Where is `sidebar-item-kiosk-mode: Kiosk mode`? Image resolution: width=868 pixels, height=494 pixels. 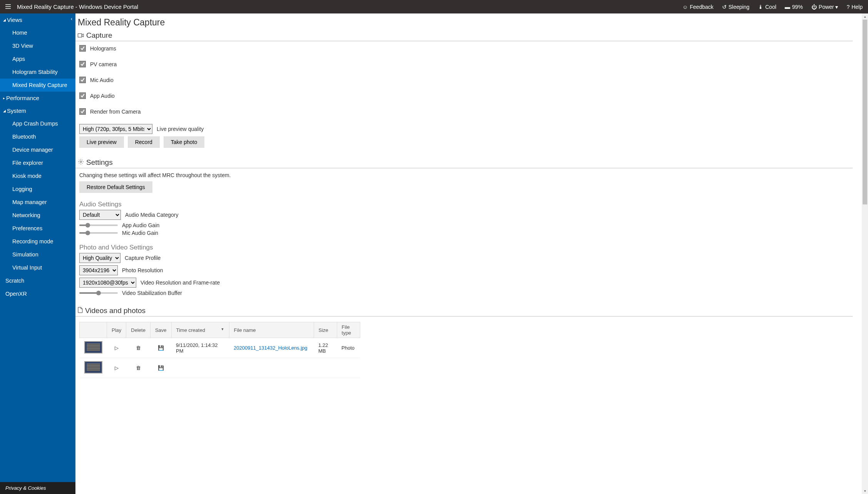
sidebar-item-kiosk-mode: Kiosk mode is located at coordinates (38, 176).